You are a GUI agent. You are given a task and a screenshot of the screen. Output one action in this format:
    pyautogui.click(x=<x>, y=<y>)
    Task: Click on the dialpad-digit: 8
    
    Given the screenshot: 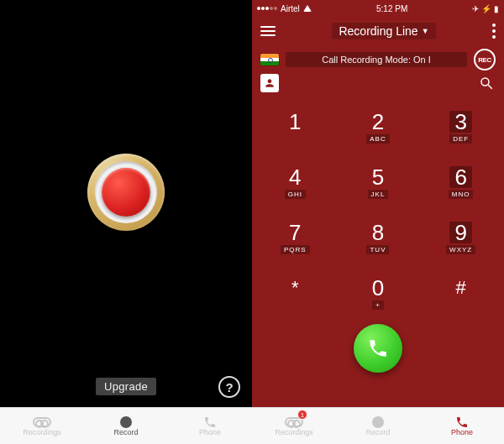 What is the action you would take?
    pyautogui.click(x=378, y=232)
    